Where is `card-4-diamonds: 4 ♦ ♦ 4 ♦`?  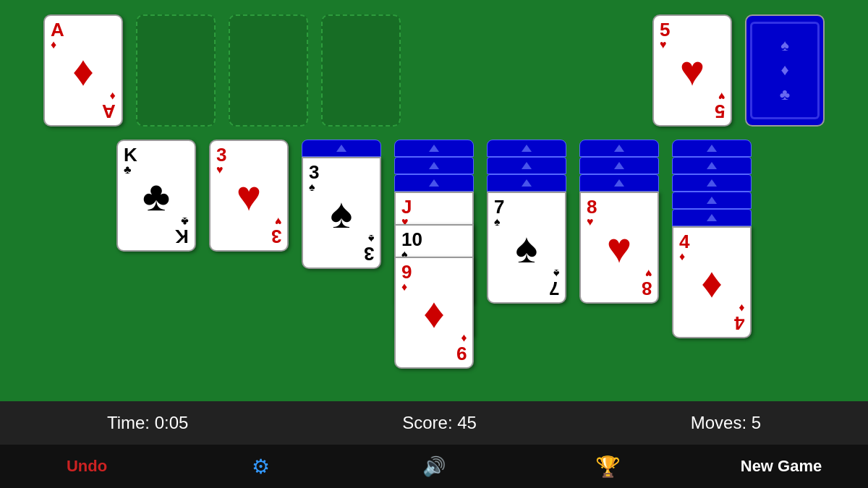
card-4-diamonds: 4 ♦ ♦ 4 ♦ is located at coordinates (712, 282).